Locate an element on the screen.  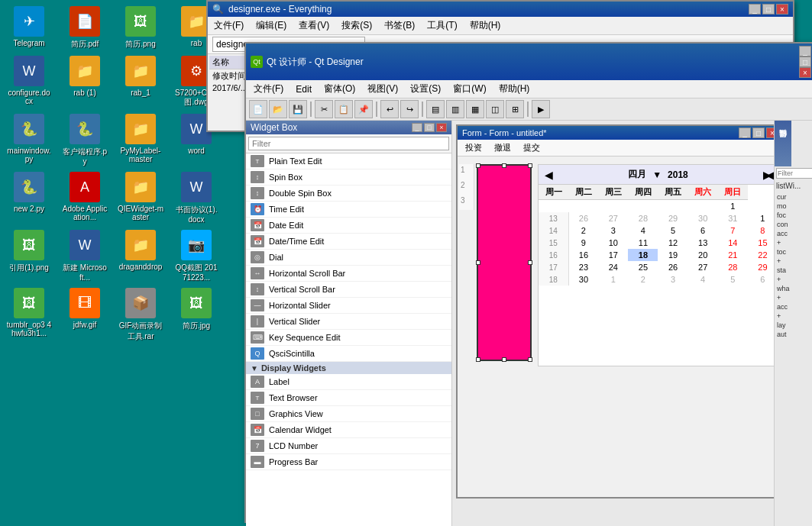
everything-minimize-button: _ is located at coordinates (755, 9).